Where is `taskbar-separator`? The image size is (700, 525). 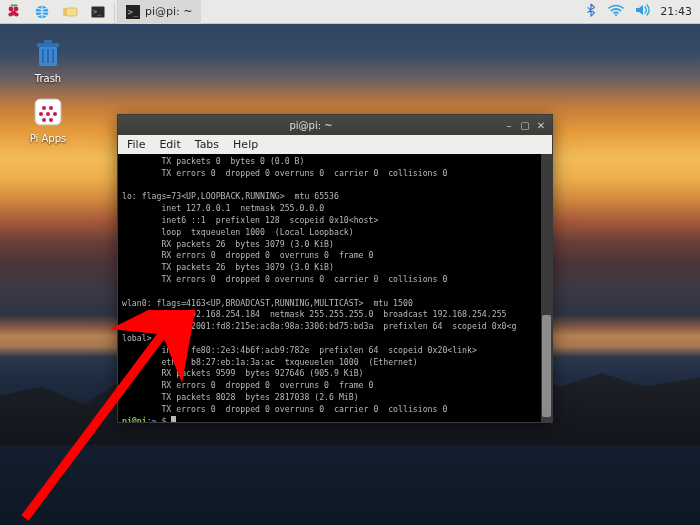 taskbar-separator is located at coordinates (114, 12).